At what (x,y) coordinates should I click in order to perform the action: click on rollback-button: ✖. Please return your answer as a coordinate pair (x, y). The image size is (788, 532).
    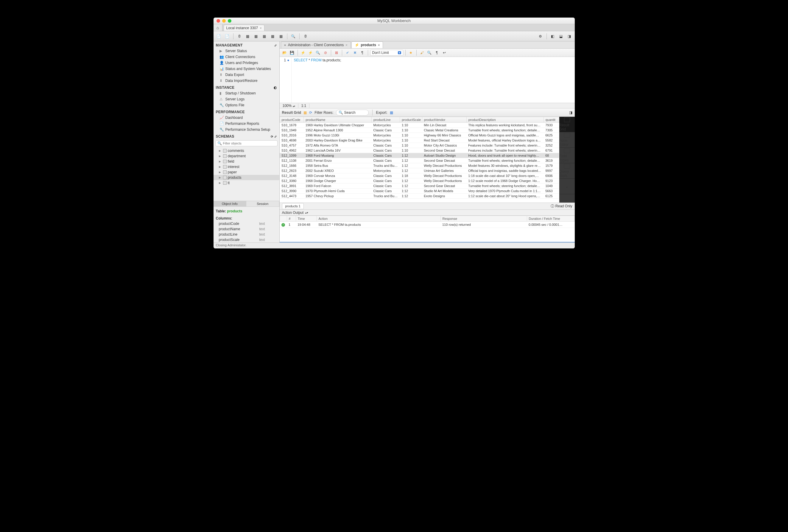
    Looking at the image, I should click on (355, 53).